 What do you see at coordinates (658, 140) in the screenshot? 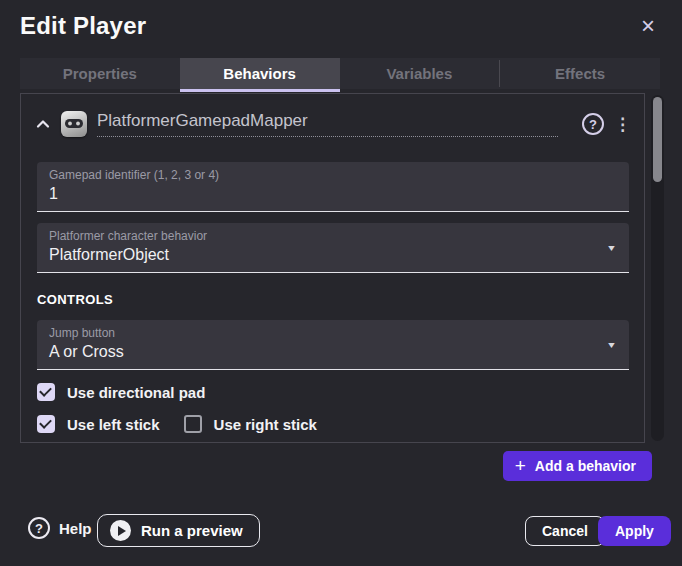
I see `scrollbar-thumb` at bounding box center [658, 140].